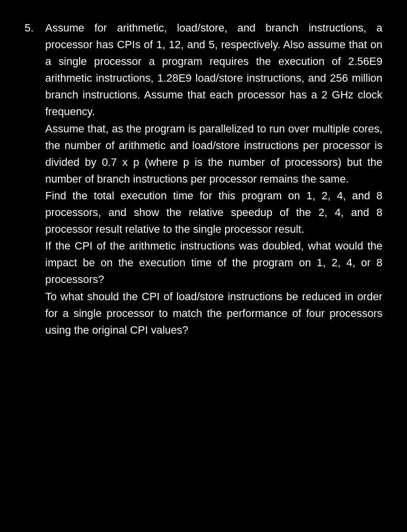 The image size is (407, 532). Describe the element at coordinates (214, 213) in the screenshot. I see `paragraph-3: Find the total execution time for this p…` at that location.